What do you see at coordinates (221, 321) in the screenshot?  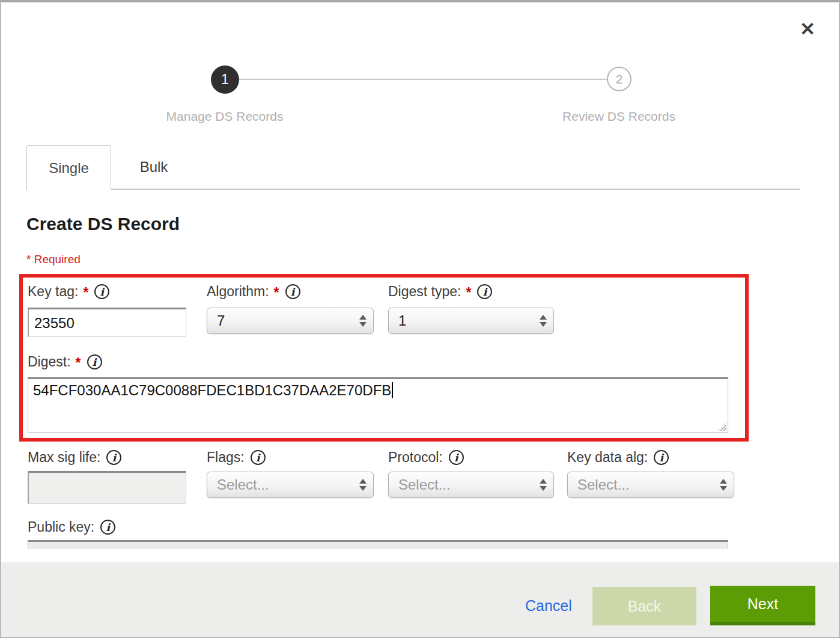 I see `algorithm-select-value: 7` at bounding box center [221, 321].